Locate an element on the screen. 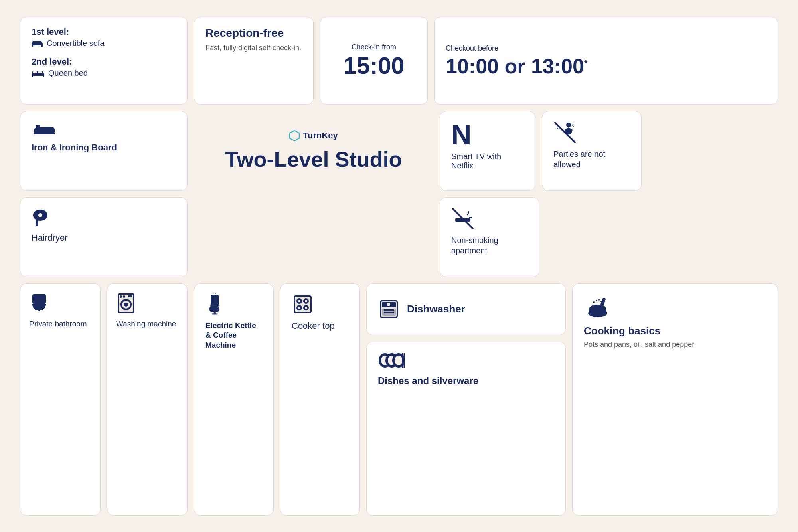  washing-card: Washing machine is located at coordinates (147, 399).